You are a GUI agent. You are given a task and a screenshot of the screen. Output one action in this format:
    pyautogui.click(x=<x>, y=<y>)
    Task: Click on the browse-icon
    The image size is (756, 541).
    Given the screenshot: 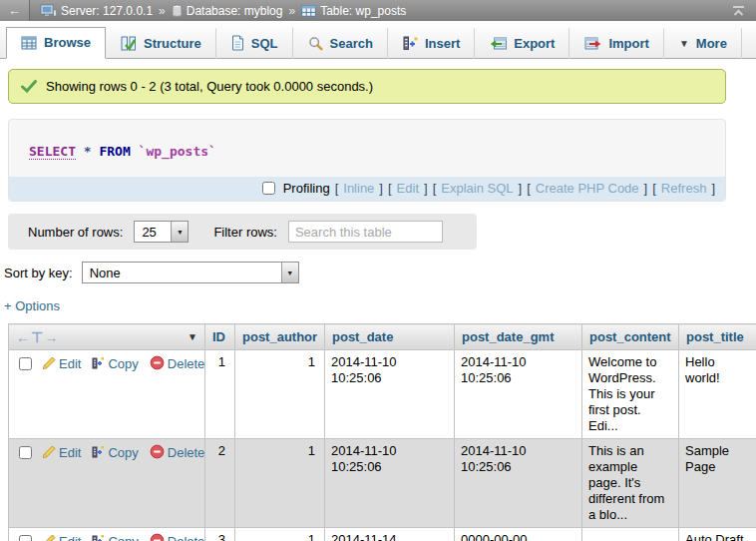 What is the action you would take?
    pyautogui.click(x=29, y=43)
    